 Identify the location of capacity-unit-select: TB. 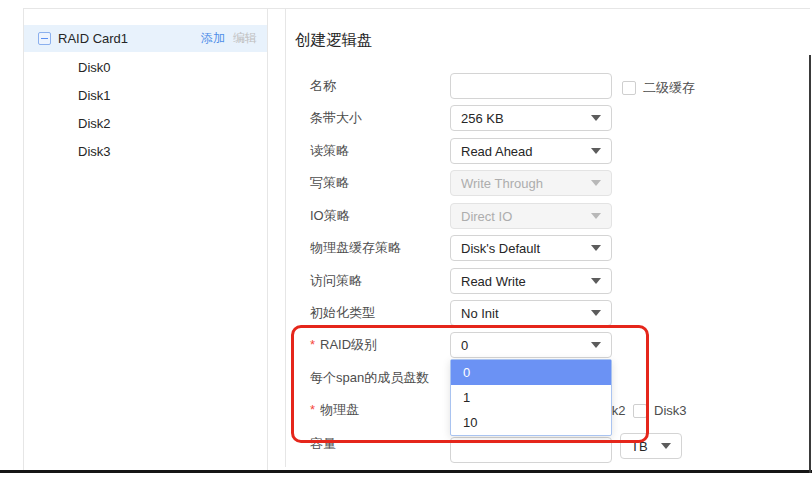
(651, 446).